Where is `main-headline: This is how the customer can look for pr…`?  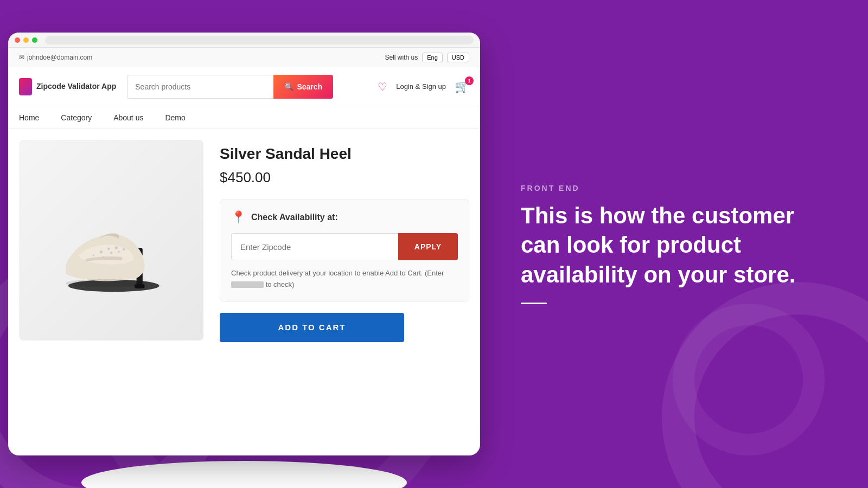 main-headline: This is how the customer can look for pr… is located at coordinates (678, 246).